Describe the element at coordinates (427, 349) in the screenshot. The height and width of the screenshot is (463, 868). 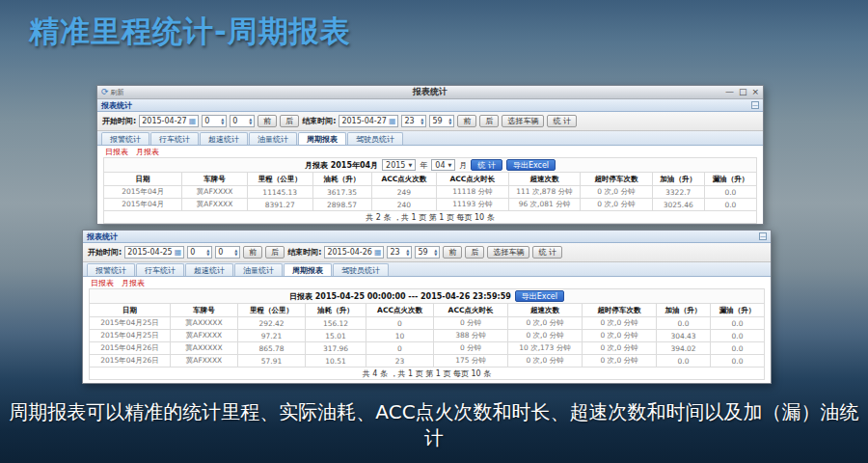
I see `table-row: 2015年04月26日冀AXXXXX865.78317.9600 分钟10 次,…` at that location.